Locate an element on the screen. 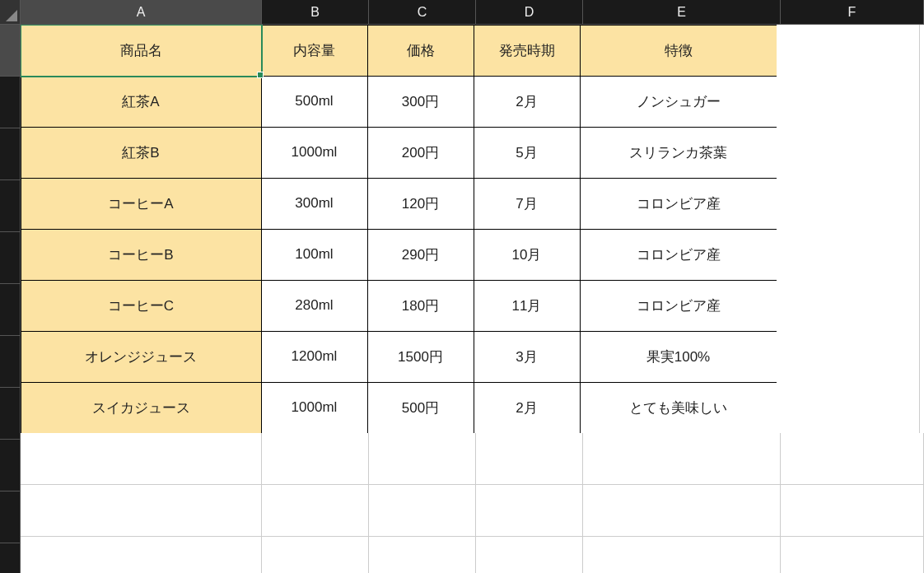 The height and width of the screenshot is (573, 924). column-header-A: A is located at coordinates (142, 12).